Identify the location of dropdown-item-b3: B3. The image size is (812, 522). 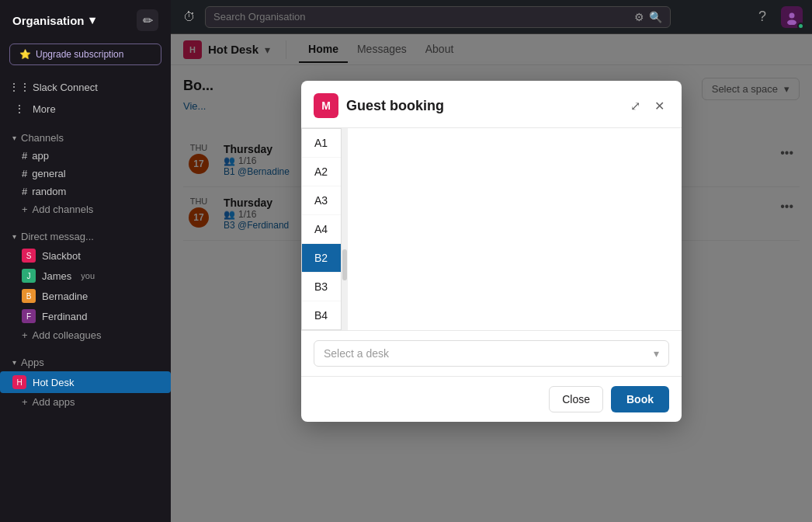
(321, 287).